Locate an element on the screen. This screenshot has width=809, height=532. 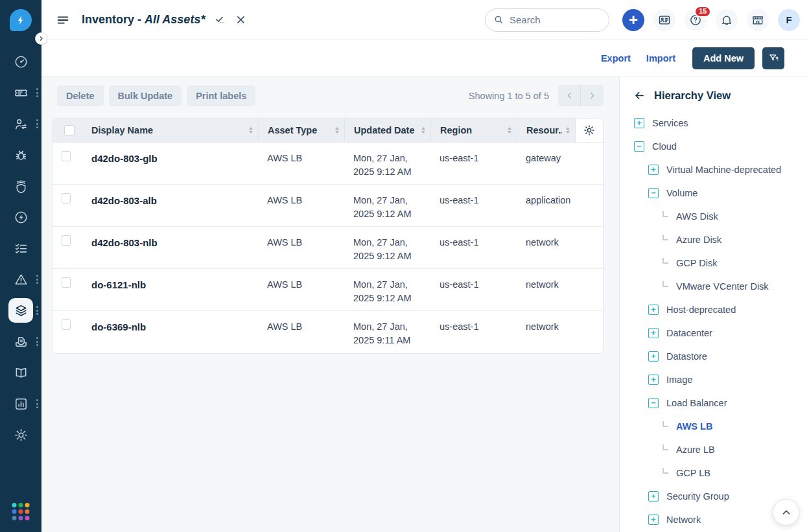
delete-button: Delete is located at coordinates (80, 96).